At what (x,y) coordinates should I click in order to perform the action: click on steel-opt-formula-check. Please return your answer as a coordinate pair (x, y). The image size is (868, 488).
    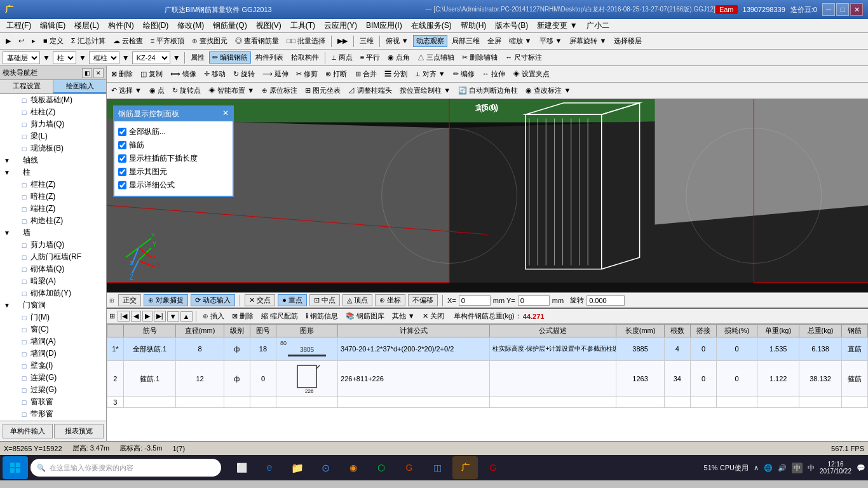
    Looking at the image, I should click on (122, 186).